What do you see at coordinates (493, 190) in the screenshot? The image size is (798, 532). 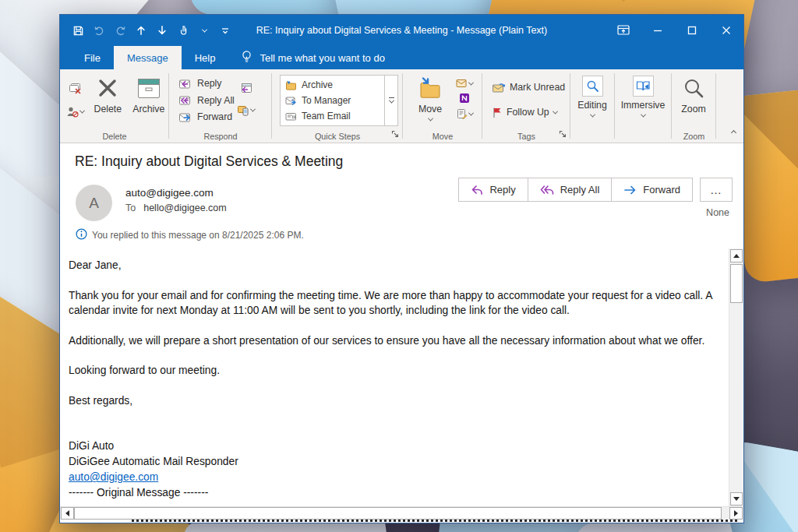 I see `header-reply-button: Reply` at bounding box center [493, 190].